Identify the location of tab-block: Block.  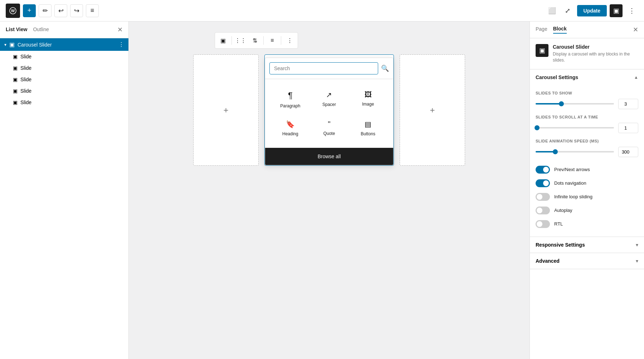
(560, 30).